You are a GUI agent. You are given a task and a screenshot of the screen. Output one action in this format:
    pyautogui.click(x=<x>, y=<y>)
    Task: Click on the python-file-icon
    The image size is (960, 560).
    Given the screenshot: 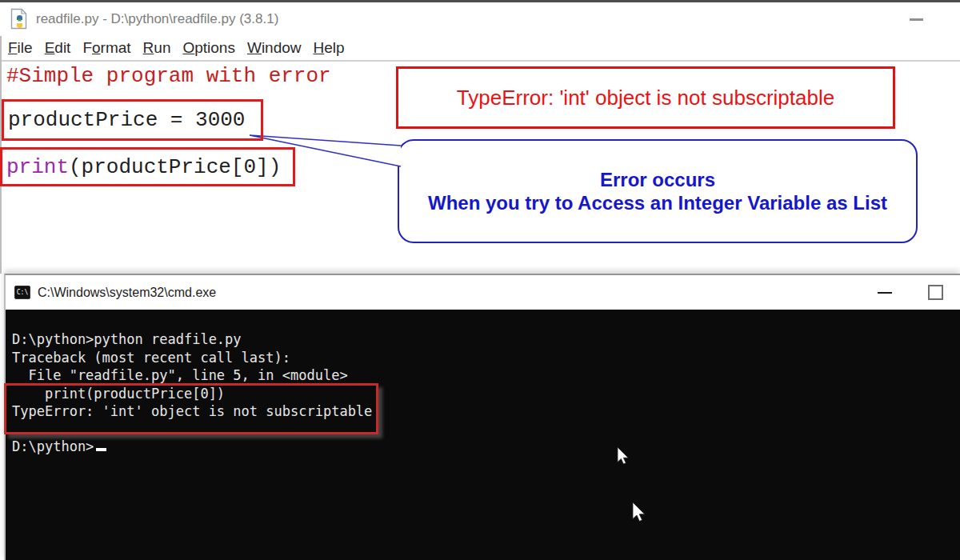 What is the action you would take?
    pyautogui.click(x=19, y=19)
    